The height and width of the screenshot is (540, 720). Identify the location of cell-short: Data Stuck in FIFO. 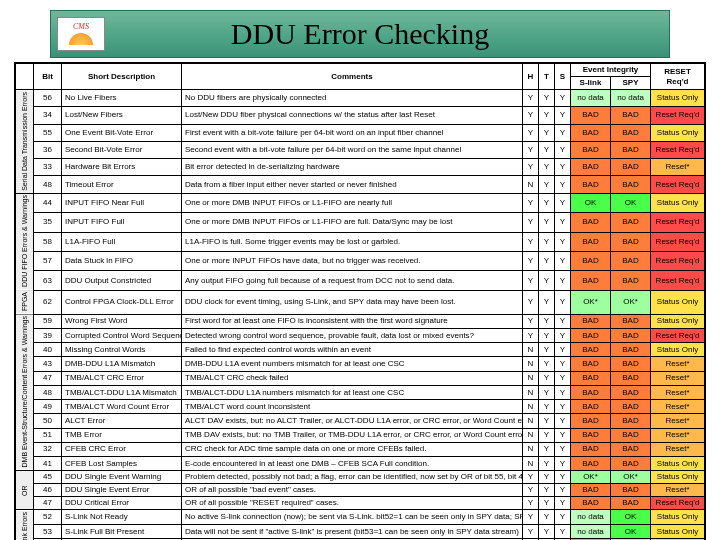
(122, 260).